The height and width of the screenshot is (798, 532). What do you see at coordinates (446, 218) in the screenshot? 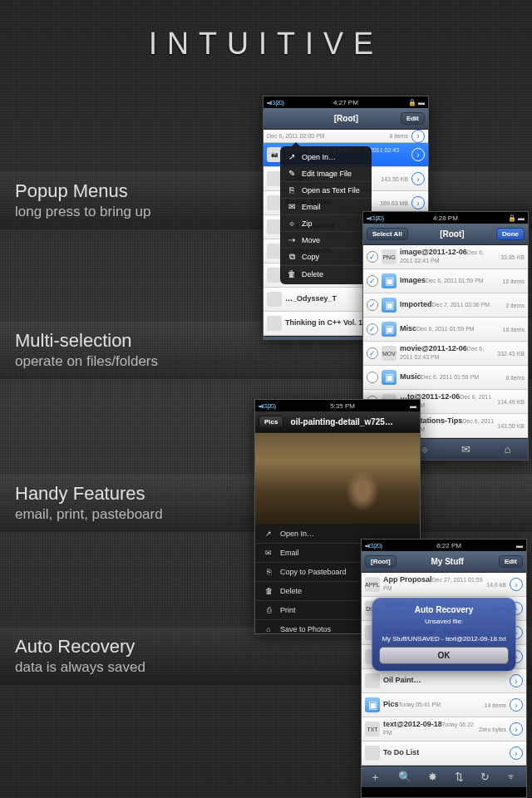
I see `status-bar: ••ııl 3 (2G) 4:28 PM 🔒 ▬` at bounding box center [446, 218].